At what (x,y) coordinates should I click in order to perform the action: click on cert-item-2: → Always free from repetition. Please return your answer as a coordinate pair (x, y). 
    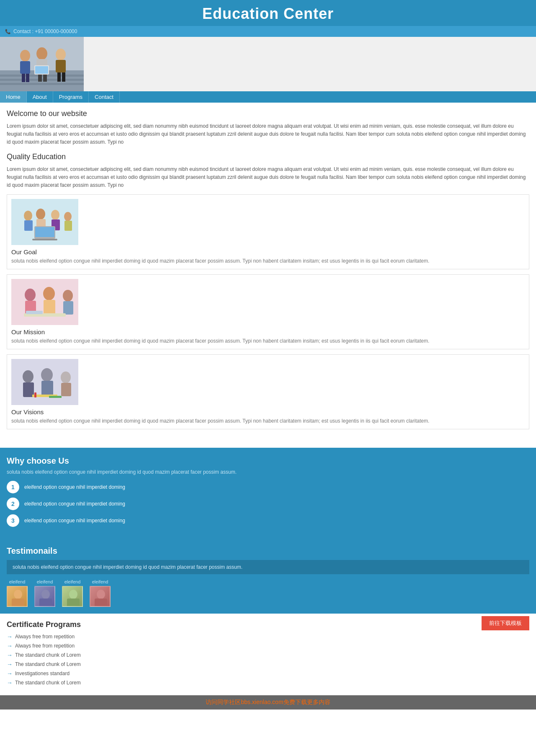
    Looking at the image, I should click on (268, 646).